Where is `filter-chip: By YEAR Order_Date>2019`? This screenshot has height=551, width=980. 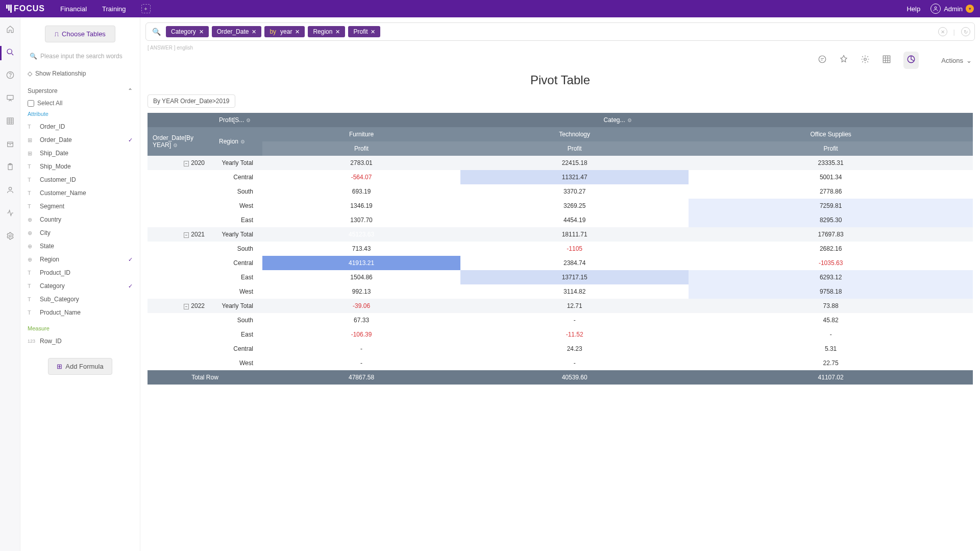
filter-chip: By YEAR Order_Date>2019 is located at coordinates (191, 101).